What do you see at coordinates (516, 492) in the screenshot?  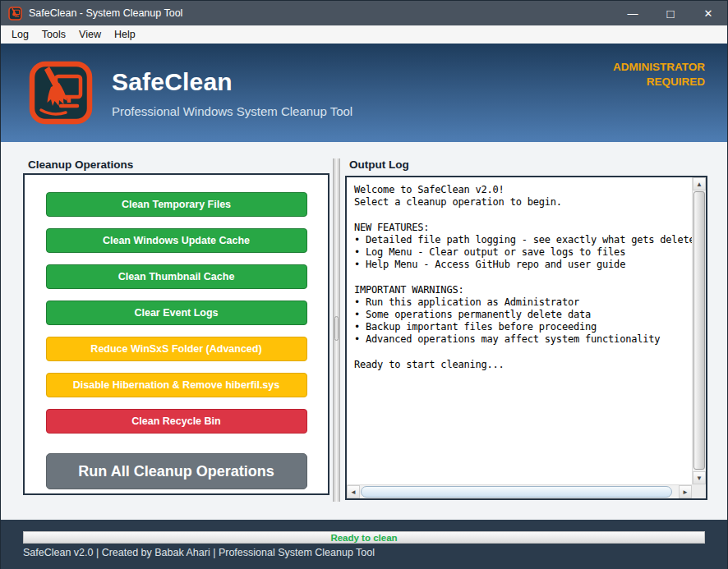 I see `horizontal-scroll-thumb` at bounding box center [516, 492].